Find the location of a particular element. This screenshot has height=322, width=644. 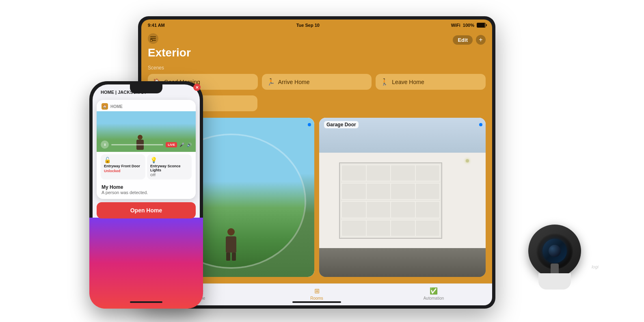

person-body is located at coordinates (231, 244).